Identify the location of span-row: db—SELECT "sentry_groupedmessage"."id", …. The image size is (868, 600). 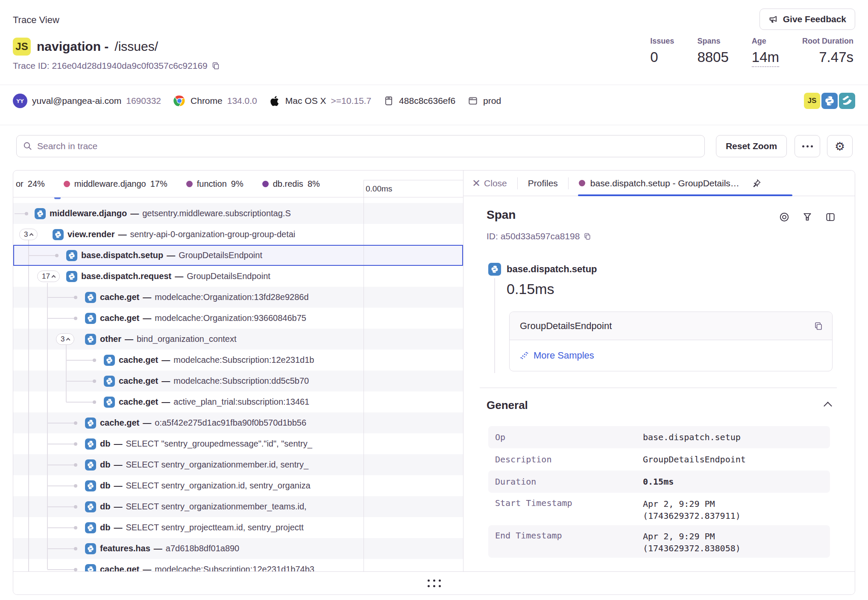
(238, 444).